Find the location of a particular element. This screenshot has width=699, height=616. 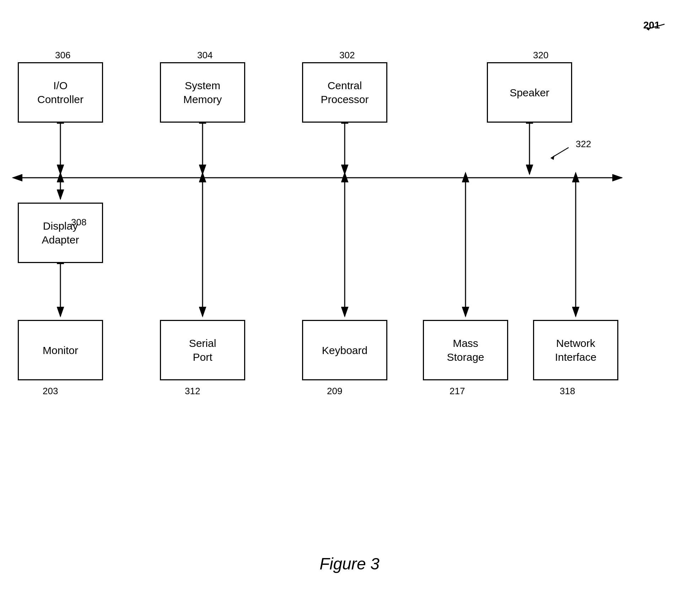

io-controller-box: I/OController is located at coordinates (60, 92).